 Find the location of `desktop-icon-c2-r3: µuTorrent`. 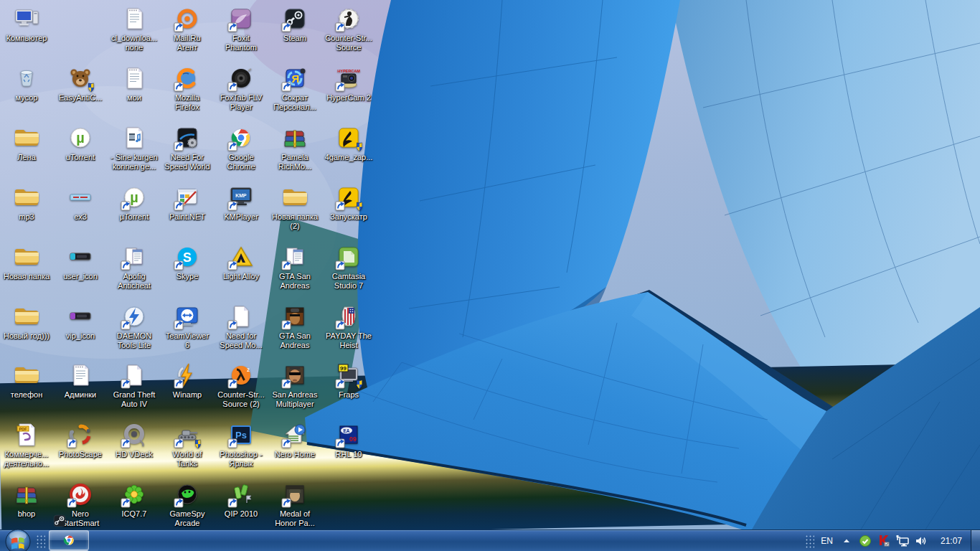

desktop-icon-c2-r3: µuTorrent is located at coordinates (80, 143).